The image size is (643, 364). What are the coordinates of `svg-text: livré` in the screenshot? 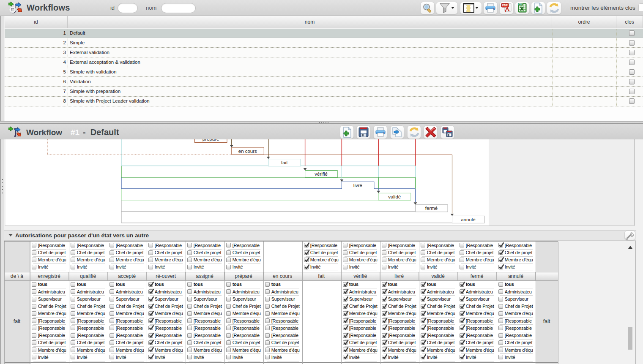 It's located at (358, 185).